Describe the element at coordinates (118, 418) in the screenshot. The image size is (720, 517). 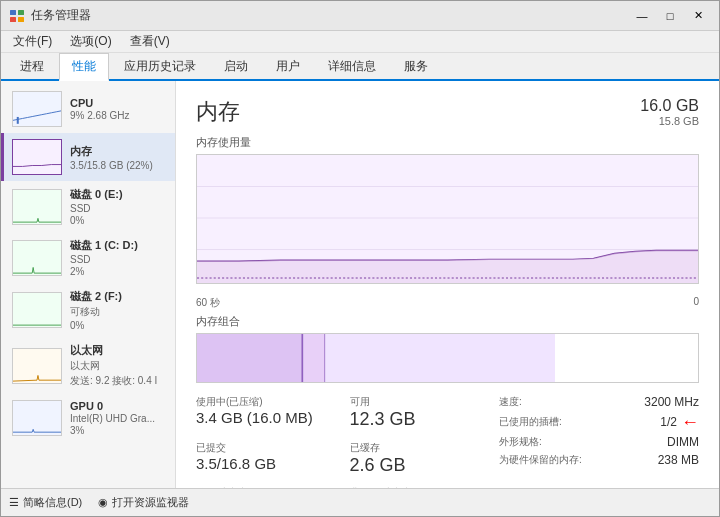
I see `gpu0-sub1: Intel(R) UHD Gra...` at that location.